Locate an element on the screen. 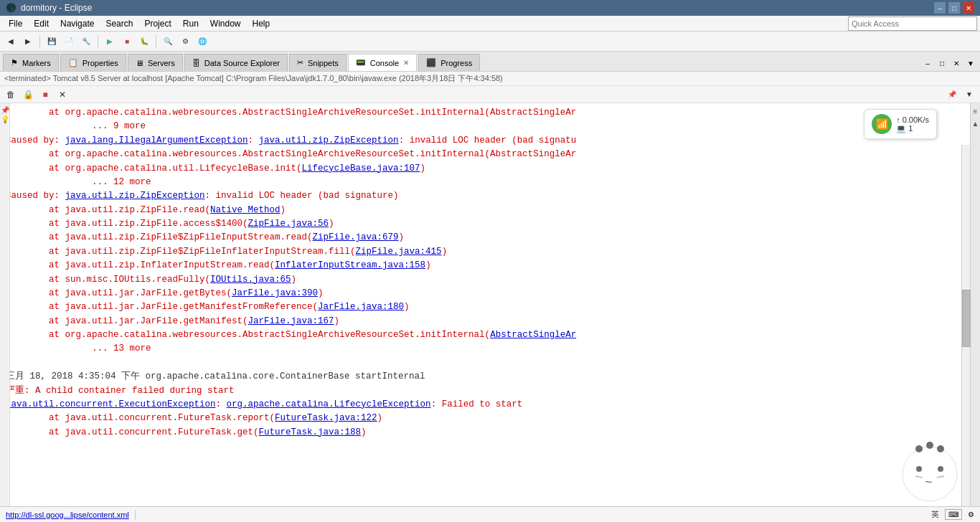 The height and width of the screenshot is (522, 980). right-sidebar: ≡ ▲ ▼ is located at coordinates (975, 313).